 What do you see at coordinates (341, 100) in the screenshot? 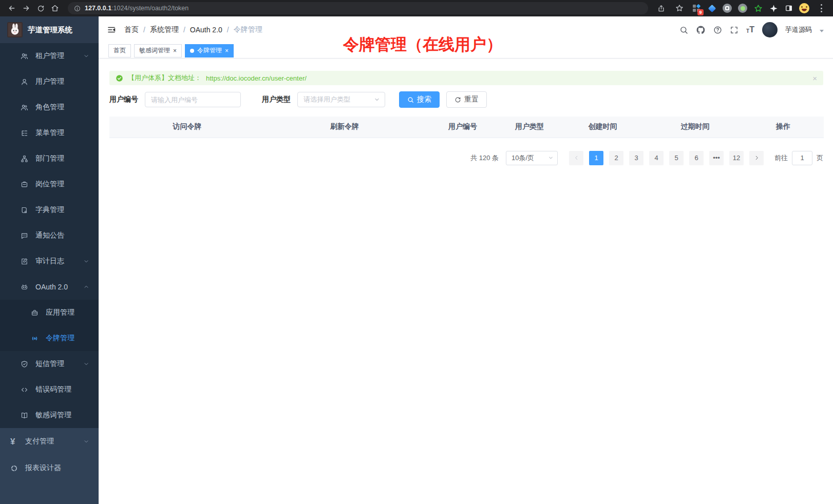
I see `user-type-select: 请选择用户类型` at bounding box center [341, 100].